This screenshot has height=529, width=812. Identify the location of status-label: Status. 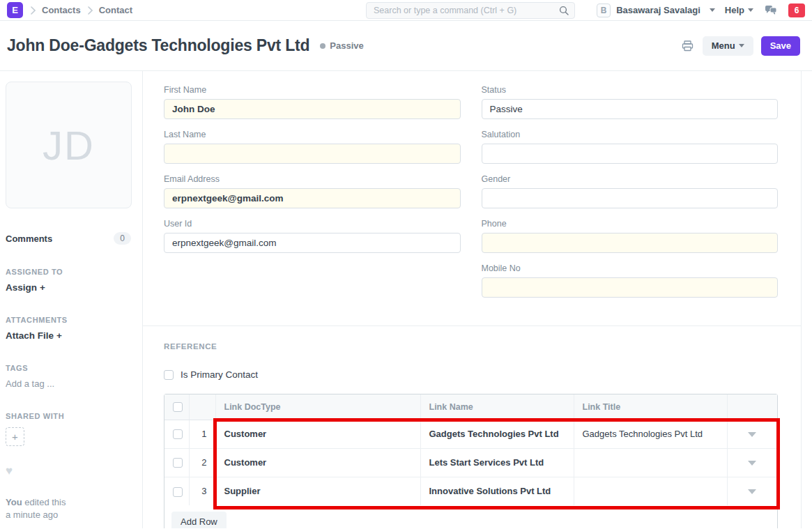
(630, 90).